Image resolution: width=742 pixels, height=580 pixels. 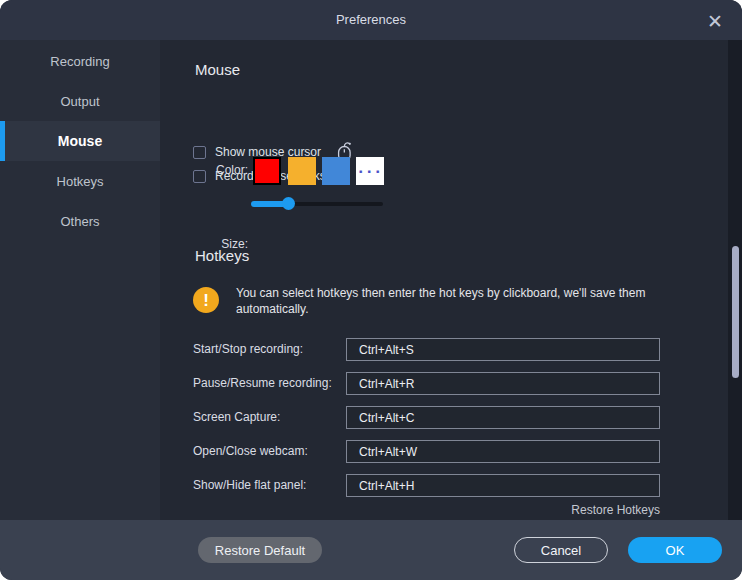 What do you see at coordinates (561, 550) in the screenshot?
I see `cancel-button: Cancel` at bounding box center [561, 550].